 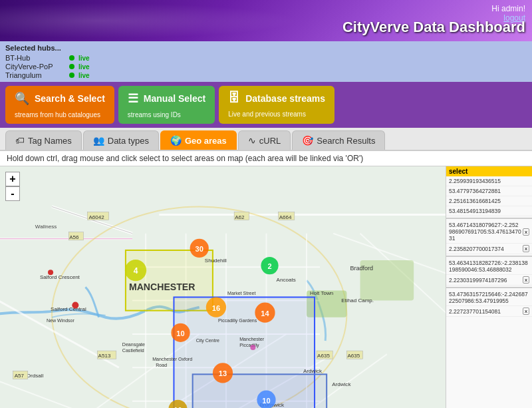 What do you see at coordinates (489, 192) in the screenshot?
I see `coord-item-2: 53.47797364272881` at bounding box center [489, 192].